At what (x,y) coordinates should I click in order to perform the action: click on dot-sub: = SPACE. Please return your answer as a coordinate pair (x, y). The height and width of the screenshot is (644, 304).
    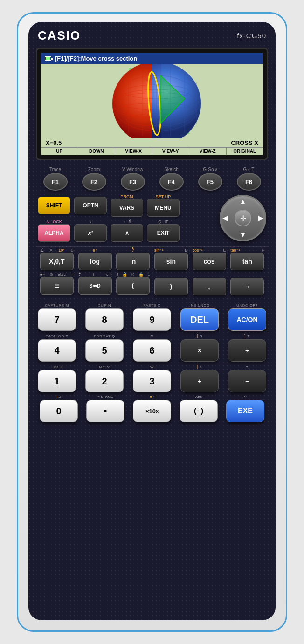
    Looking at the image, I should click on (105, 397).